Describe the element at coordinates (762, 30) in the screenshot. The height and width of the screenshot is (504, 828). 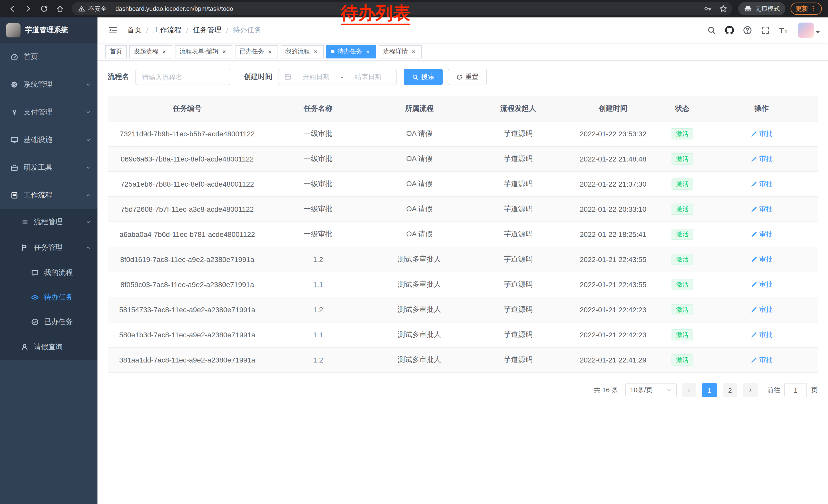
I see `navbar-actions` at that location.